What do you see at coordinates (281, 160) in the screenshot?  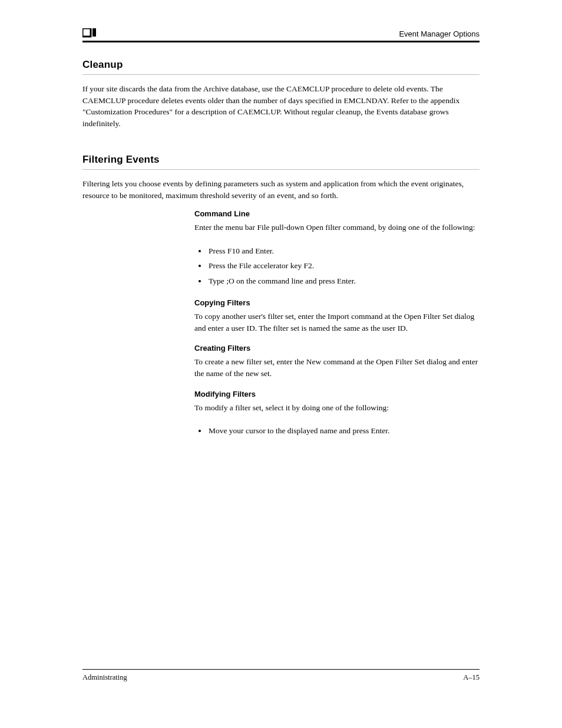 I see `section-title-filtering: Filtering Events` at bounding box center [281, 160].